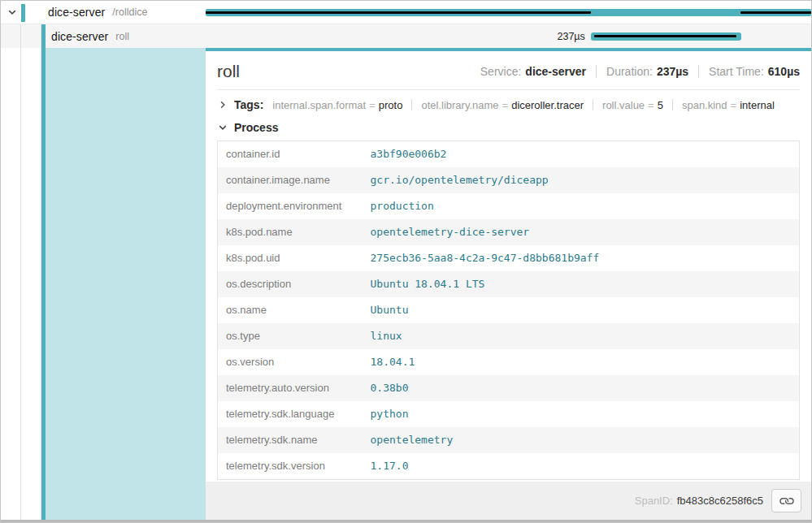 This screenshot has width=812, height=523. Describe the element at coordinates (509, 102) in the screenshot. I see `tags-accordion: Tags: internal.span.format=protootel.lib…` at that location.